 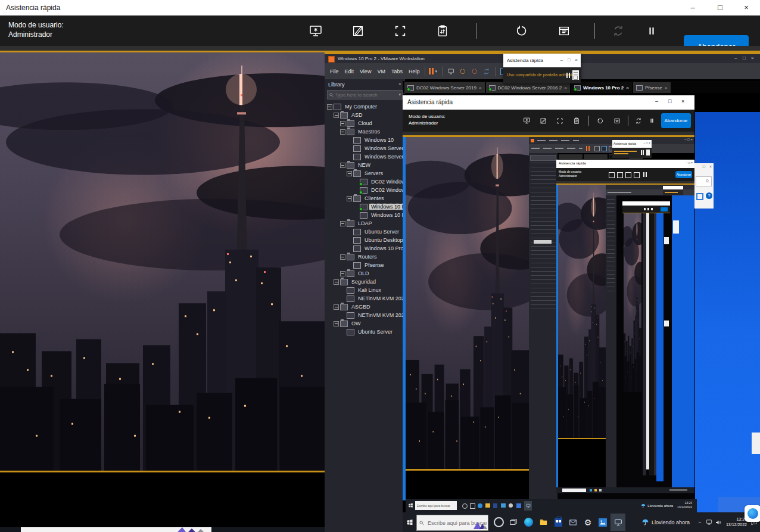 I want to click on fit-screen-button, so click(x=560, y=120).